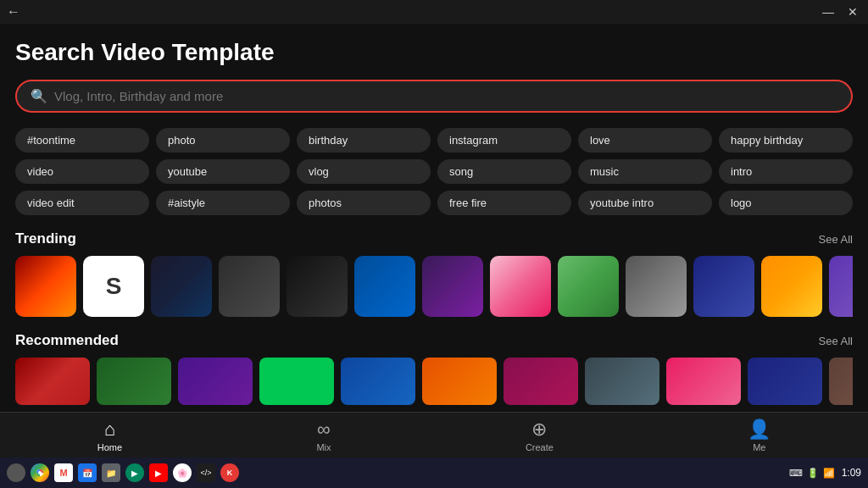  I want to click on chrome-icon, so click(40, 473).